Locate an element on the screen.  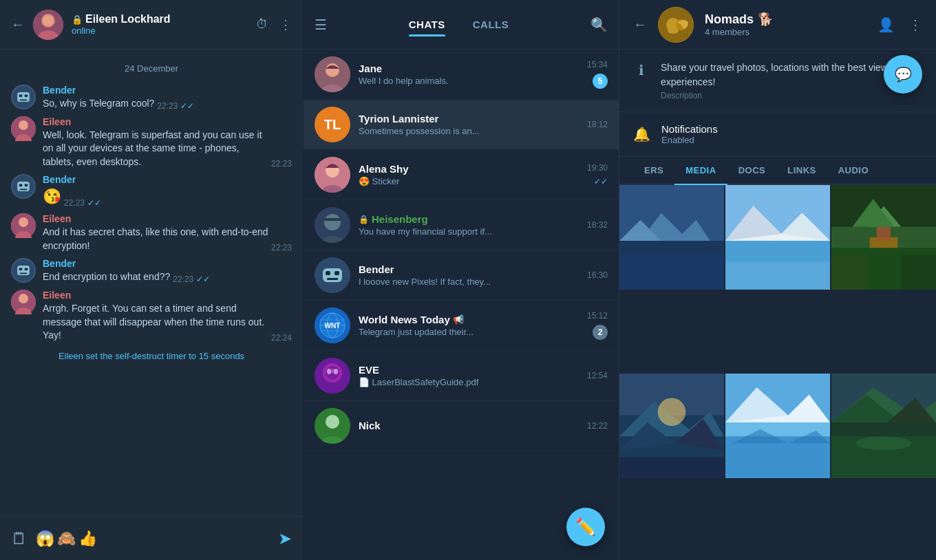
message-text: Arrgh. Forget it. You can set a timer an… is located at coordinates (156, 322).